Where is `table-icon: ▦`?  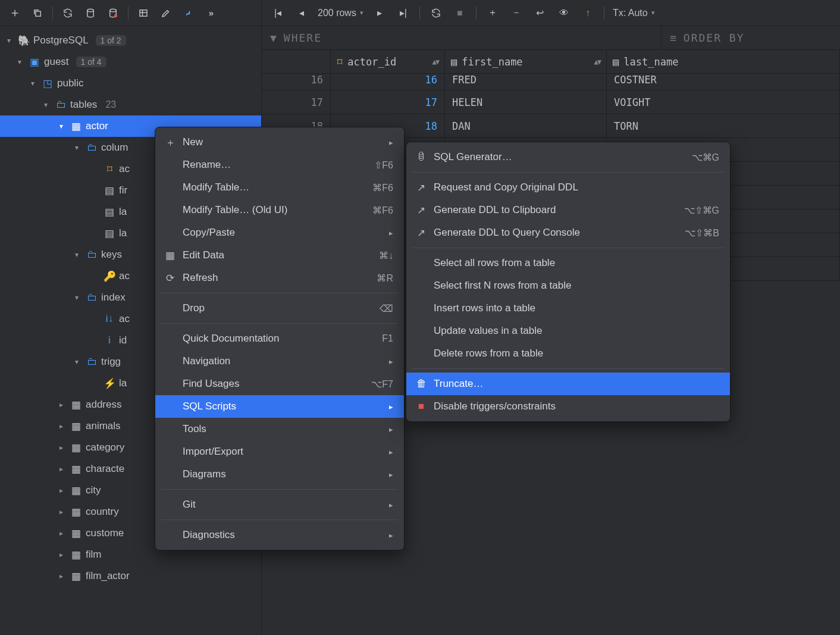 table-icon: ▦ is located at coordinates (76, 555).